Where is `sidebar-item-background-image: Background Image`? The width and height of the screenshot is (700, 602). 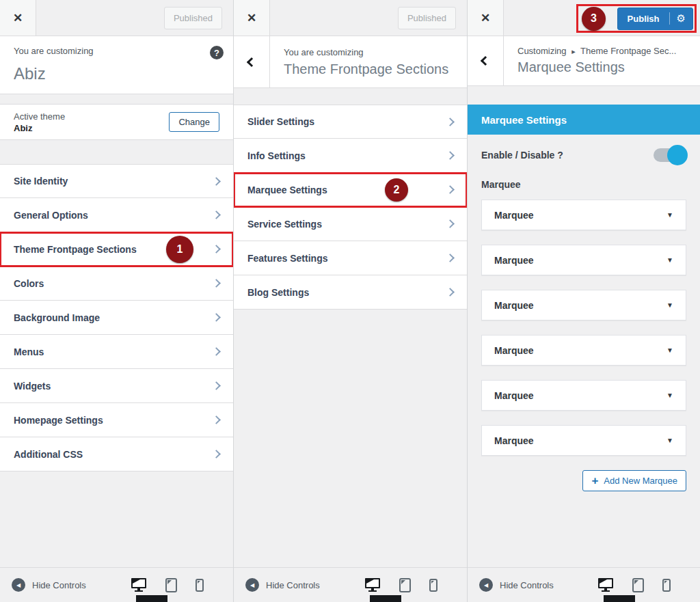
sidebar-item-background-image: Background Image is located at coordinates (116, 318).